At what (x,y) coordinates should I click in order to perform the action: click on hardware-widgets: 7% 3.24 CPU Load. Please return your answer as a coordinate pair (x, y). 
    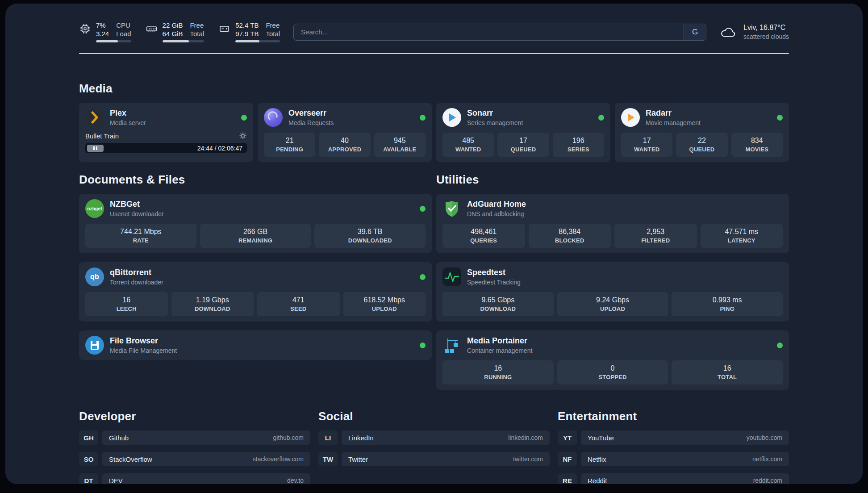
    Looking at the image, I should click on (179, 32).